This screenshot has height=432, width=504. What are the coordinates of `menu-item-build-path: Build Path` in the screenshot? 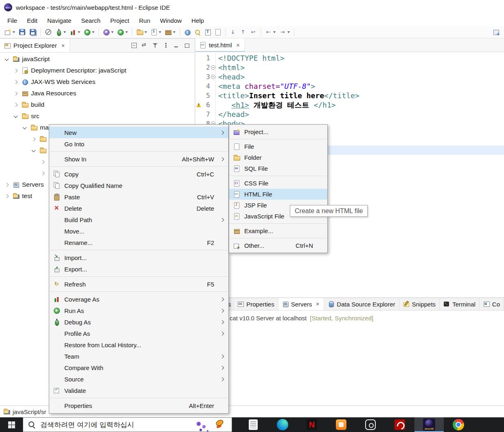 It's located at (139, 220).